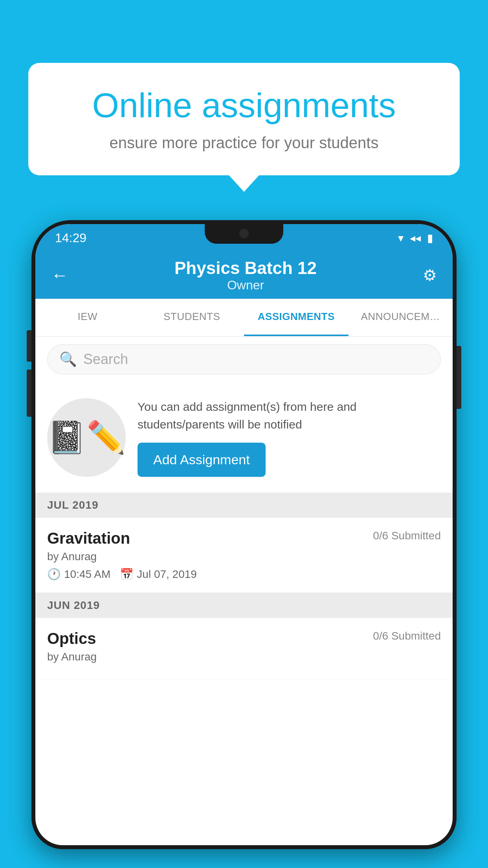 This screenshot has width=488, height=868. Describe the element at coordinates (246, 275) in the screenshot. I see `header-center: Physics Batch 12 Owner` at that location.